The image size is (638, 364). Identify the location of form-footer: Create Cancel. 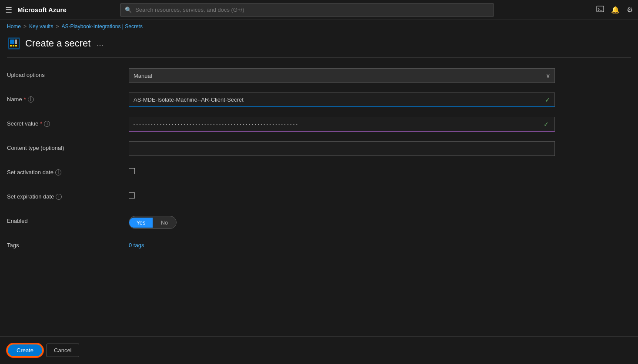
(319, 350).